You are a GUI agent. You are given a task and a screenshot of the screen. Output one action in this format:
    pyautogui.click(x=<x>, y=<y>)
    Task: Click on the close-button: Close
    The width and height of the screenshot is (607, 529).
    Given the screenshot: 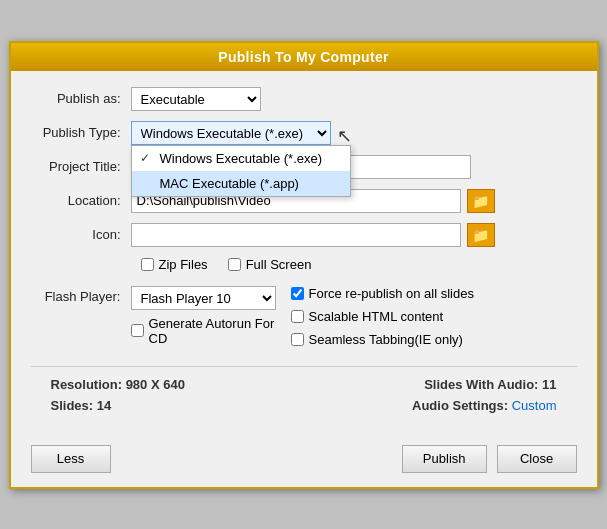 What is the action you would take?
    pyautogui.click(x=537, y=459)
    